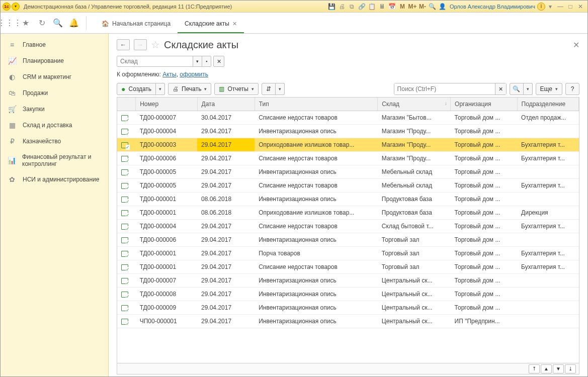 The image size is (588, 377). What do you see at coordinates (372, 7) in the screenshot?
I see `clipboard-icon: 📋` at bounding box center [372, 7].